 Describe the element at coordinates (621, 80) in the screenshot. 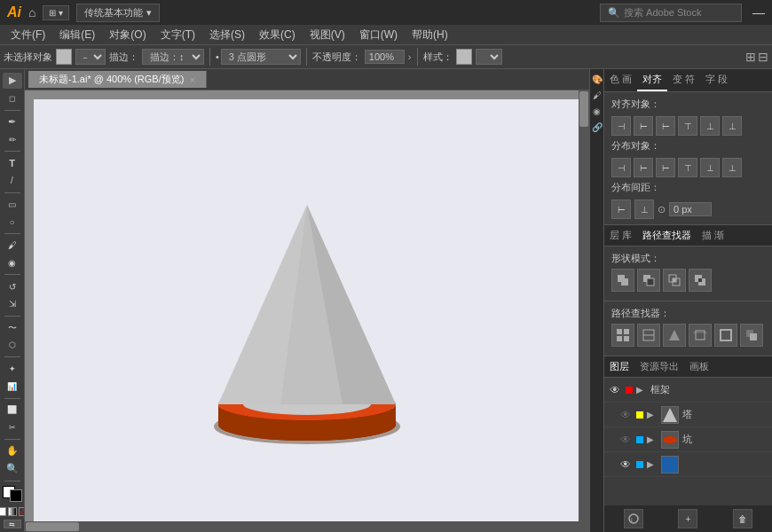

I see `tab-color: 色 画` at that location.